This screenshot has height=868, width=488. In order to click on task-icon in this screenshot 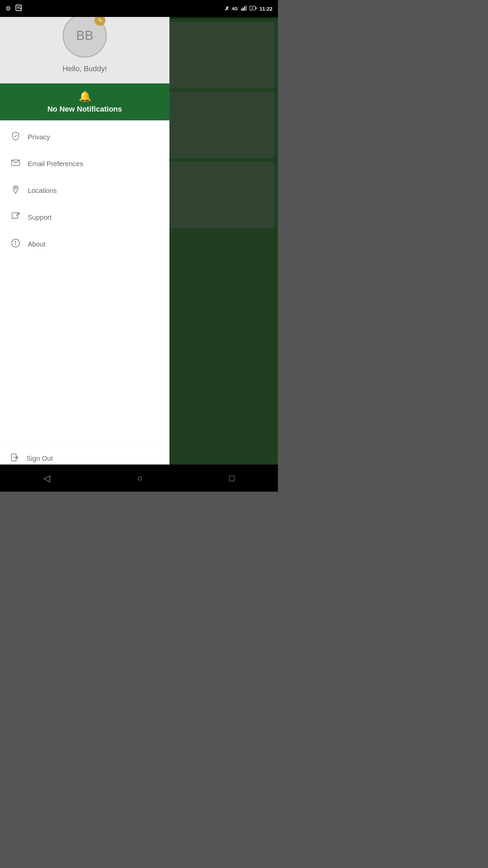, I will do `click(19, 9)`.